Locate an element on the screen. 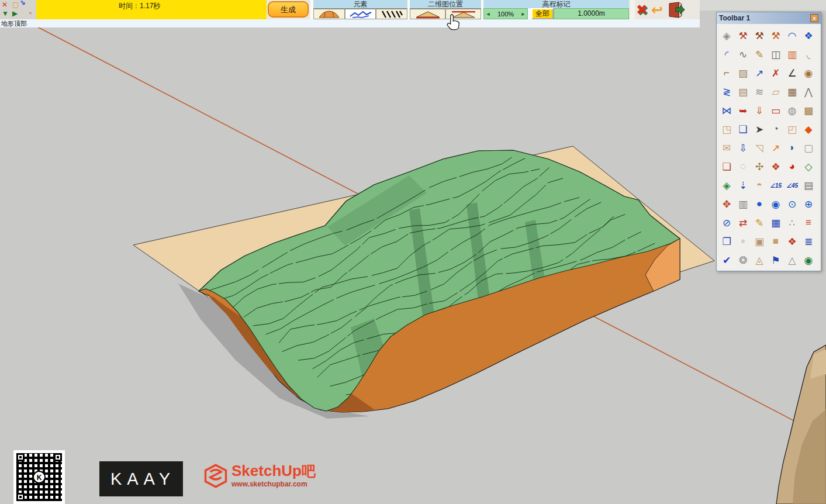  plank-texture-icon: ▨ is located at coordinates (743, 73).